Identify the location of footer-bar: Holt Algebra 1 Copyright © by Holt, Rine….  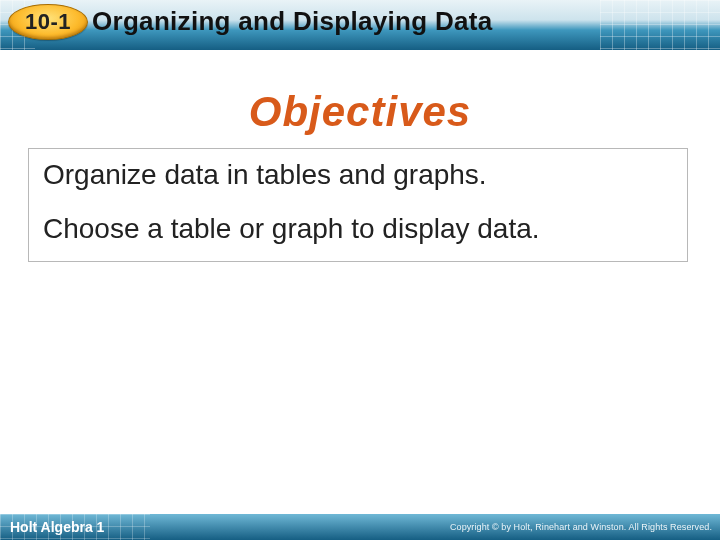
(360, 527).